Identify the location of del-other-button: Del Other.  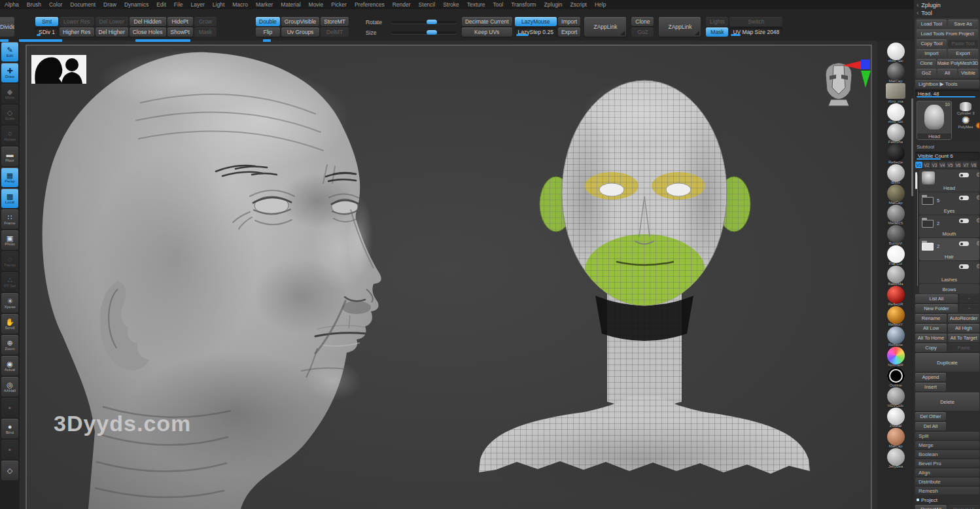
(930, 416).